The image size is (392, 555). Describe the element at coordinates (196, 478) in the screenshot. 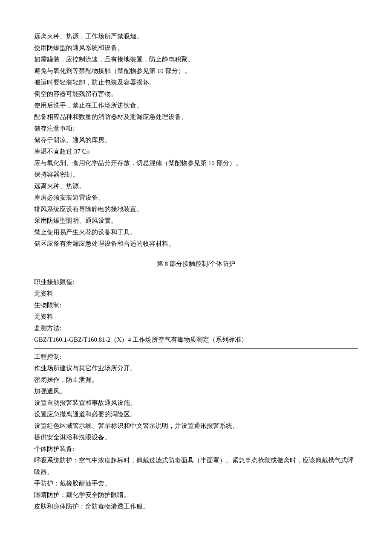

I see `personal-protective-equipment: 个体防护装备: 呼吸系统防护：空气中浓度超标时，佩戴过滤式防毒面具（半面罩）。紧…` at that location.